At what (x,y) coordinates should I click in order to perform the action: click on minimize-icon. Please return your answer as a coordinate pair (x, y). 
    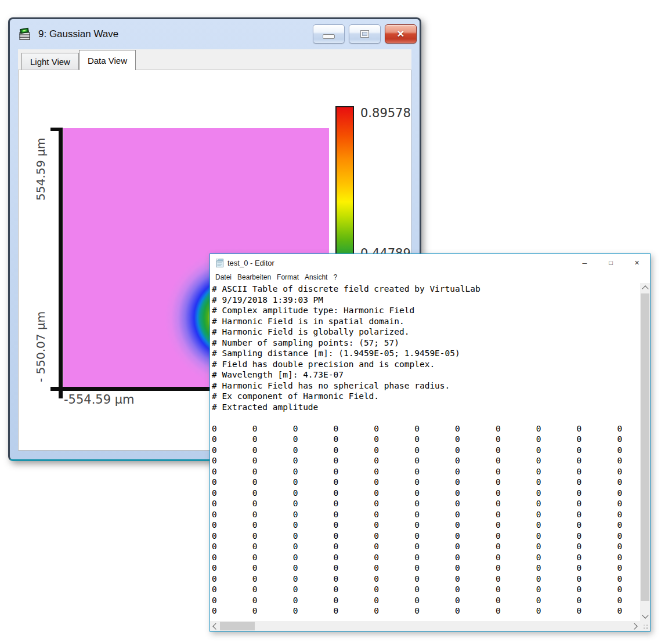
    Looking at the image, I should click on (328, 37).